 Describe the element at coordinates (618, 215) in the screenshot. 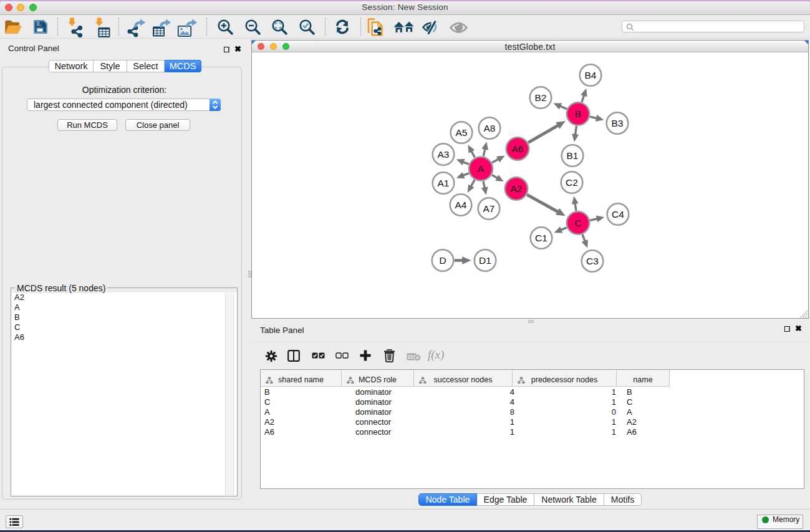

I see `svg-text: C4` at that location.